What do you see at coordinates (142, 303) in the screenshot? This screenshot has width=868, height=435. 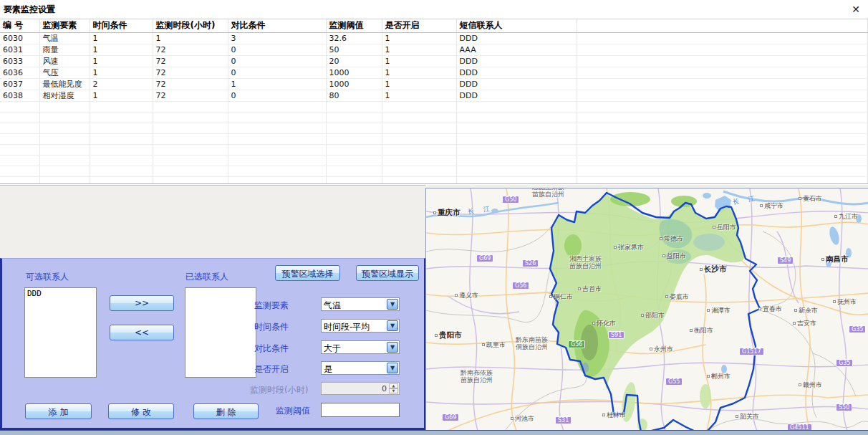 I see `move-right-button: >>` at bounding box center [142, 303].